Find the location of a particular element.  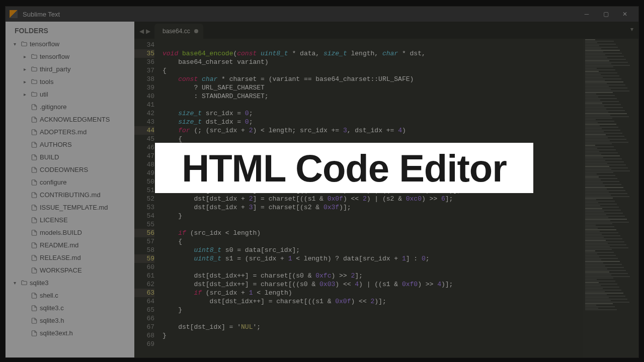

code-line: ? URL_SAFE_CHARSET is located at coordinates (400, 87).